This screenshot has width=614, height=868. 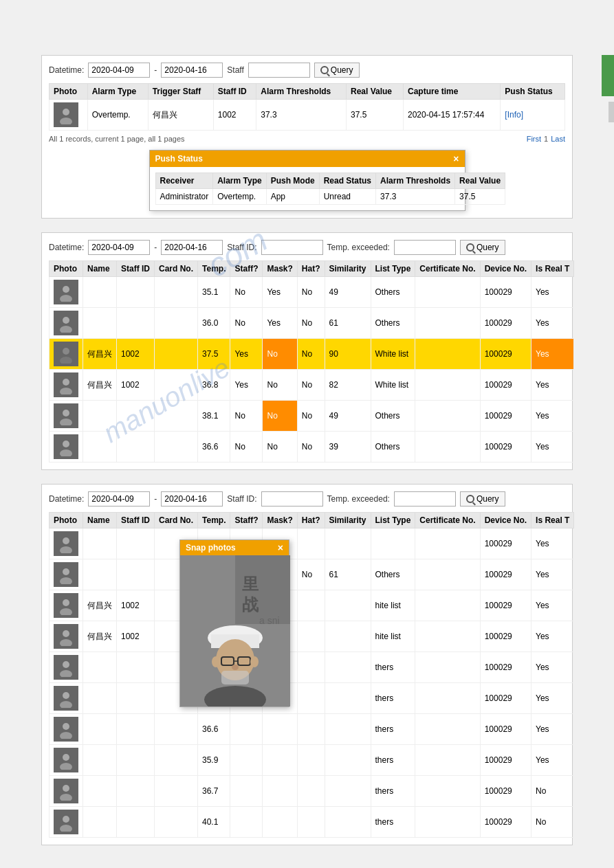 What do you see at coordinates (215, 416) in the screenshot?
I see `temp-cell: 38.1` at bounding box center [215, 416].